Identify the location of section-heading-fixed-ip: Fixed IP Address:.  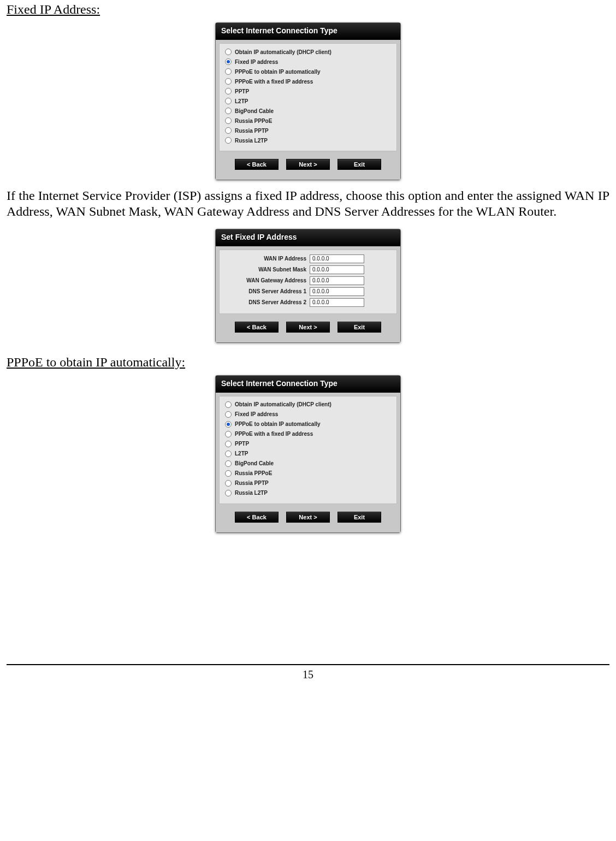
(308, 10).